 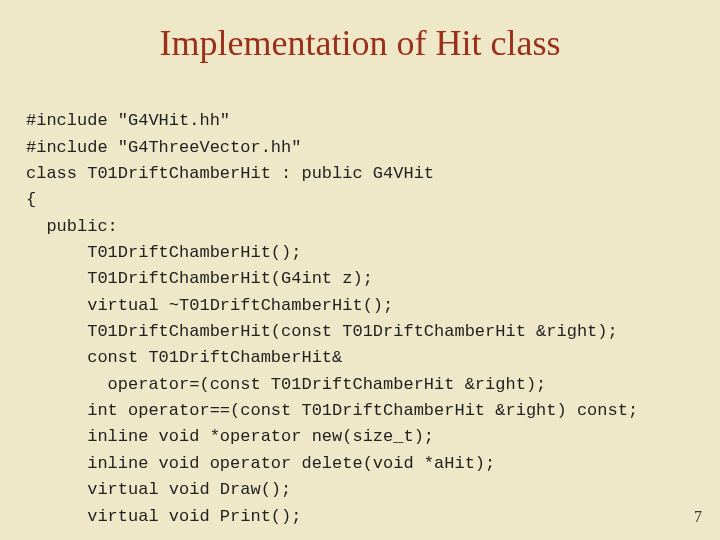 I want to click on code-line: virtual void Draw();, so click(x=158, y=490).